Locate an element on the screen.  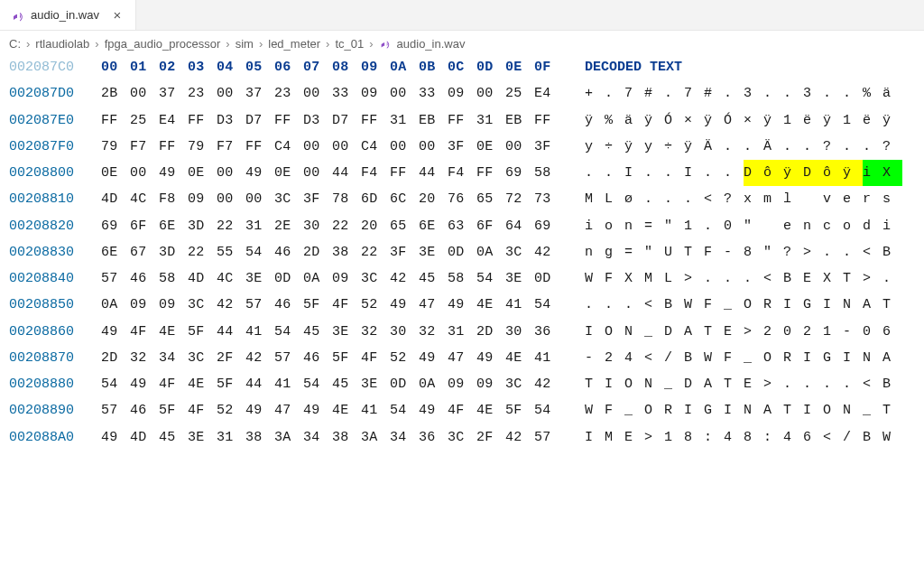
hex-byte: 4E is located at coordinates (173, 332).